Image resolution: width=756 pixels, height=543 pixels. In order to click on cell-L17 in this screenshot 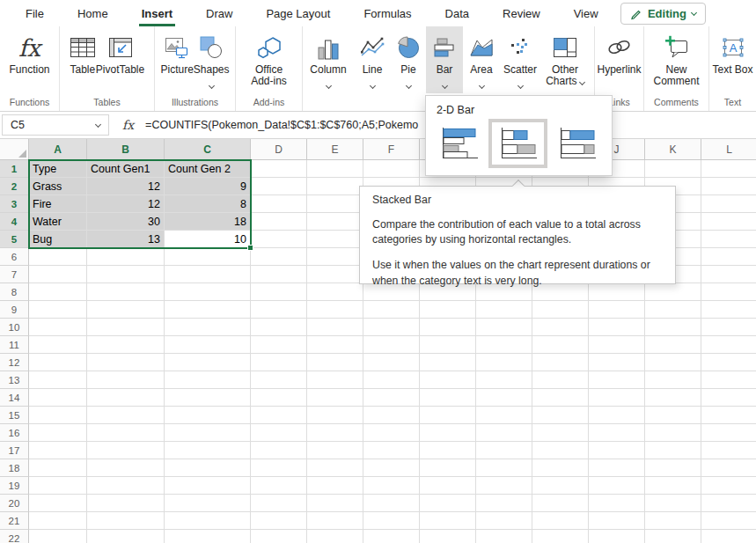, I will do `click(729, 451)`.